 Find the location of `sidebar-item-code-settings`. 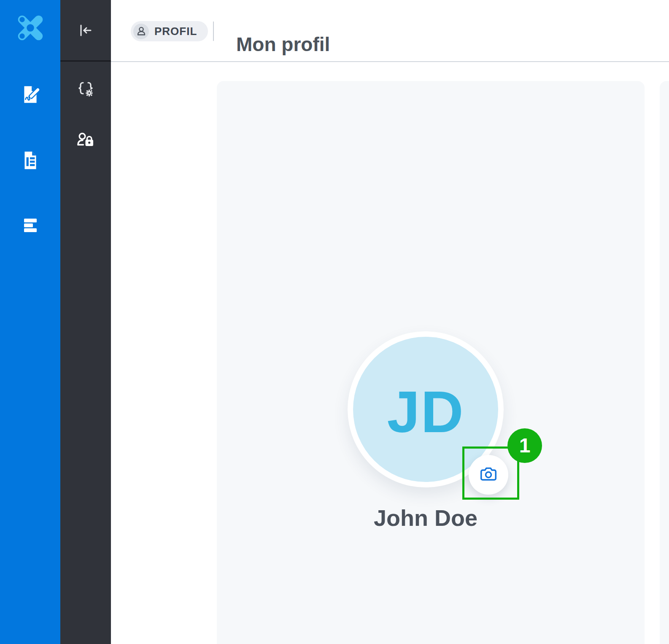

sidebar-item-code-settings is located at coordinates (86, 88).